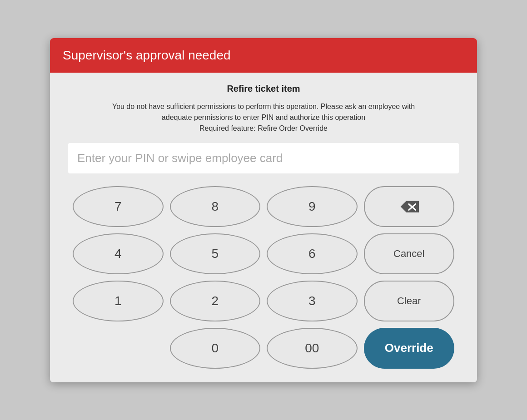 This screenshot has width=527, height=420. What do you see at coordinates (409, 348) in the screenshot?
I see `override-button: Override` at bounding box center [409, 348].